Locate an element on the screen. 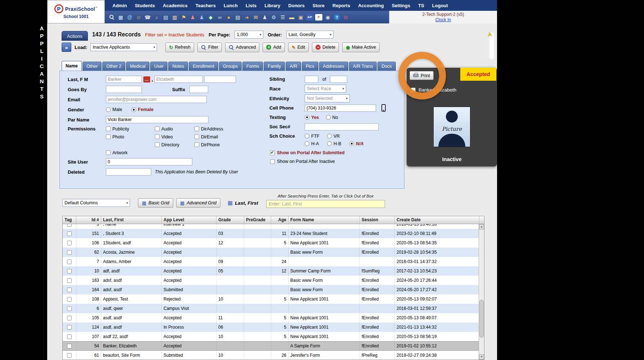  send-icon: ➜ is located at coordinates (247, 17).